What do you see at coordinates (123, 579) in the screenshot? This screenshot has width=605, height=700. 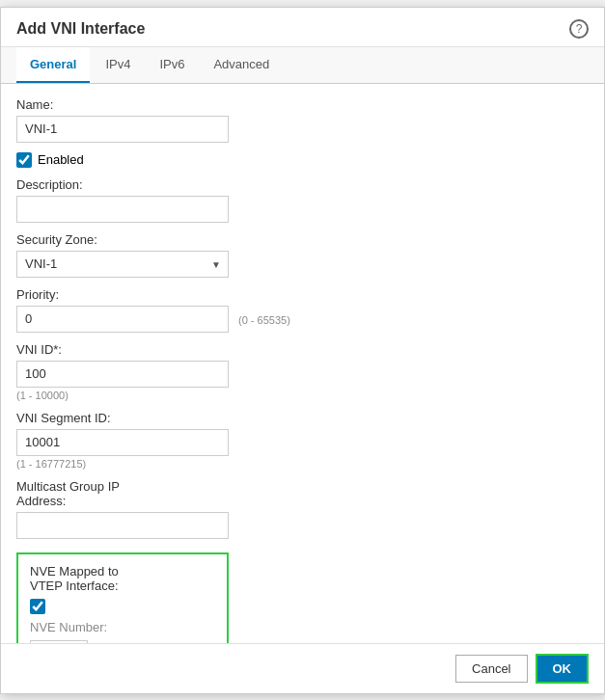 I see `nve-box-label: NVE Mapped to VTEP Interface:` at bounding box center [123, 579].